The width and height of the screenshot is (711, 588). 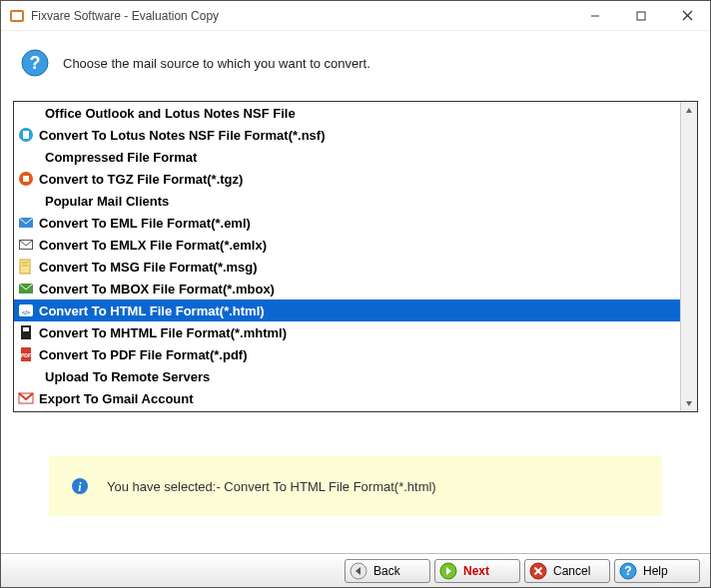 What do you see at coordinates (348, 398) in the screenshot?
I see `list-item: Export To Gmail Account` at bounding box center [348, 398].